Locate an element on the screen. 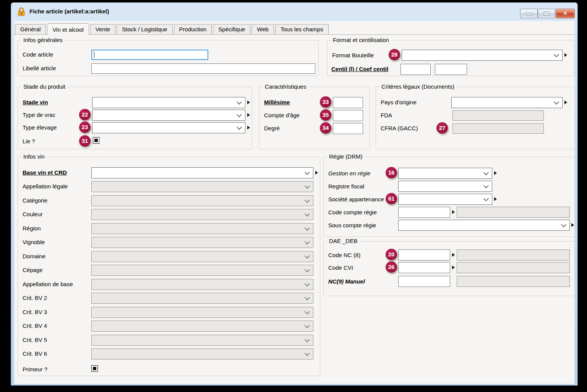 The height and width of the screenshot is (392, 587). code-nc8-label: Code NC (8) is located at coordinates (344, 255).